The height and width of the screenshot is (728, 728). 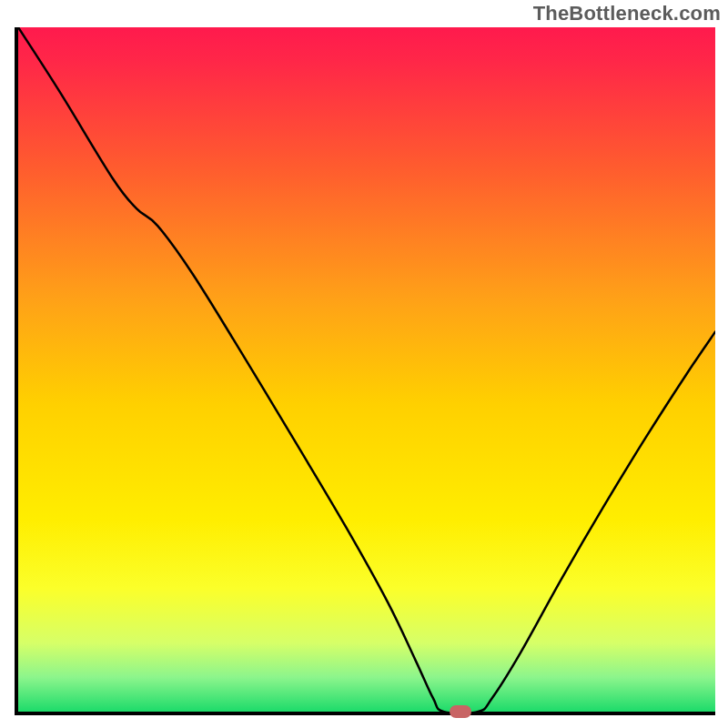 What do you see at coordinates (627, 14) in the screenshot?
I see `watermark-text: TheBottleneck.com` at bounding box center [627, 14].